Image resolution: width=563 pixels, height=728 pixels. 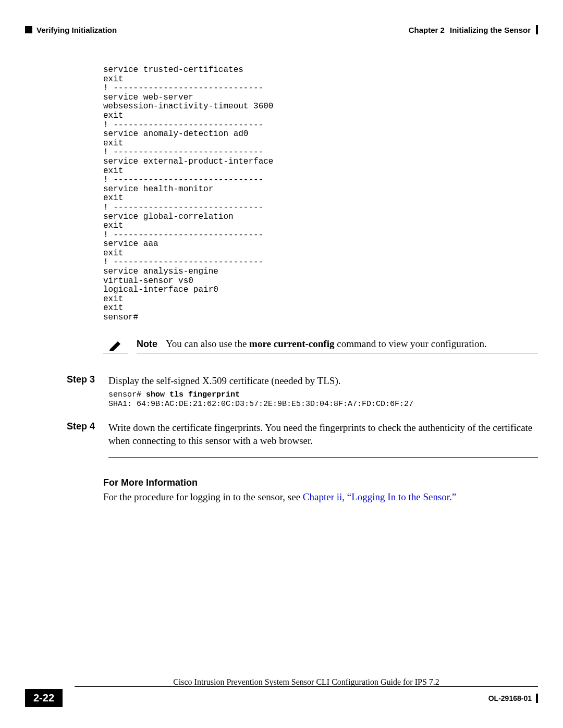 What do you see at coordinates (44, 698) in the screenshot?
I see `footer-left: 2-22` at bounding box center [44, 698].